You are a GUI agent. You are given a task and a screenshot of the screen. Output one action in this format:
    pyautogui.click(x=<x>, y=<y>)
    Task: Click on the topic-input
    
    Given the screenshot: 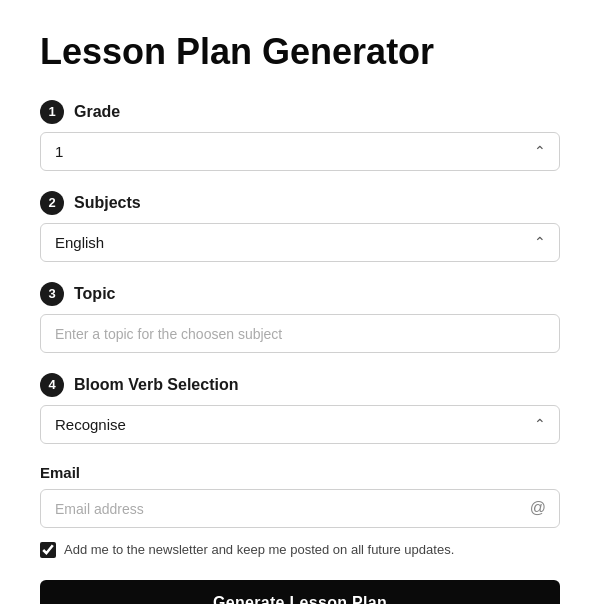 What is the action you would take?
    pyautogui.click(x=300, y=334)
    